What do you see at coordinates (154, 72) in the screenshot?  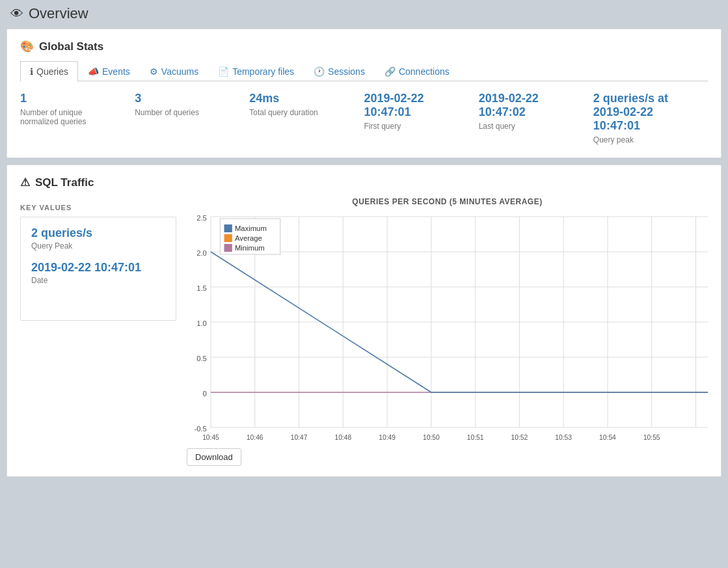 I see `vacuums-icon: ⚙` at bounding box center [154, 72].